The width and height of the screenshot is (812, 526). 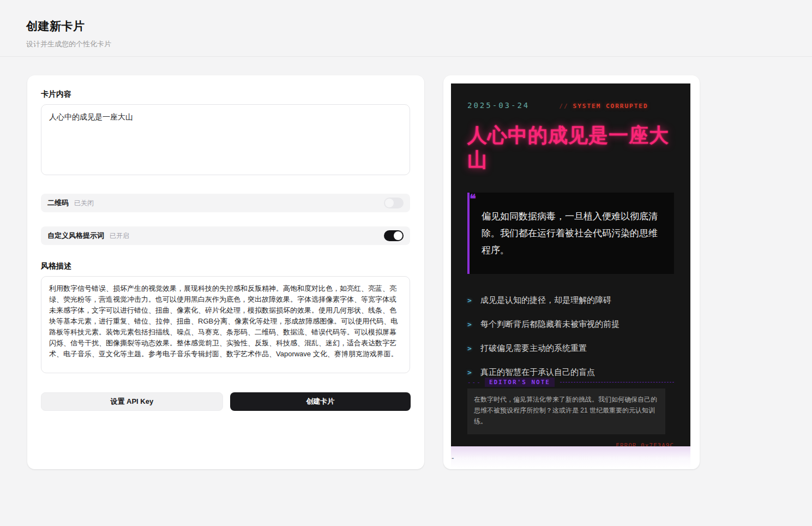 What do you see at coordinates (76, 236) in the screenshot?
I see `custom-style-label: 自定义风格提示词` at bounding box center [76, 236].